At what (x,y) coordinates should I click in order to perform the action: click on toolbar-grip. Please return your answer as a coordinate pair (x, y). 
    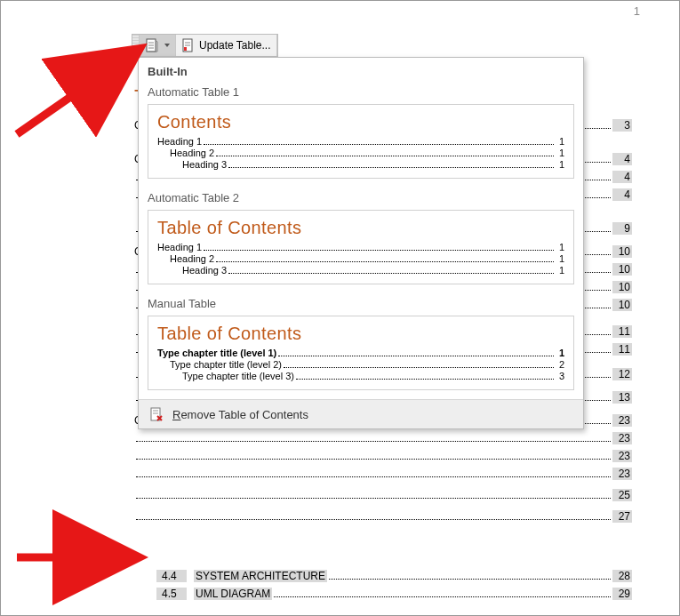
    Looking at the image, I should click on (136, 45).